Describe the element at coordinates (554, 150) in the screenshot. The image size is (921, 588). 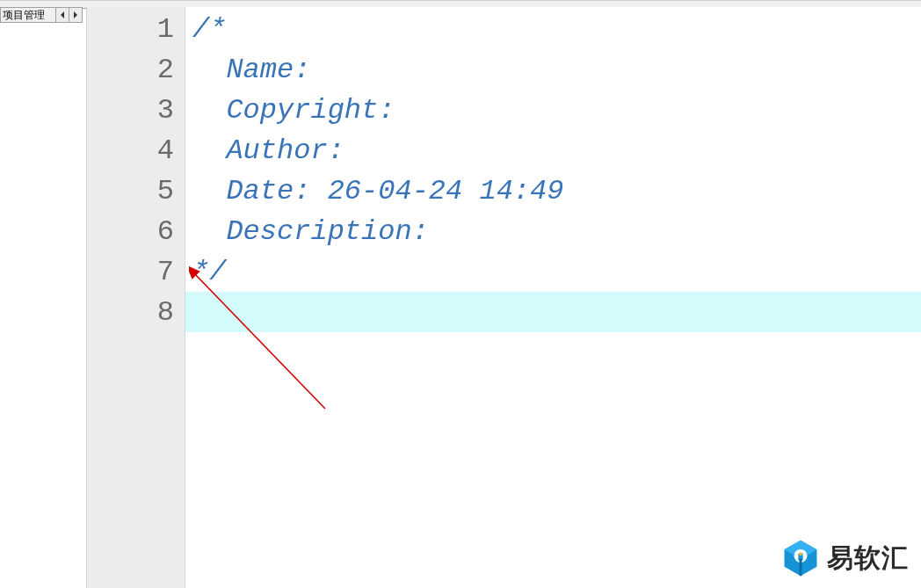
I see `code-line: Author:` at that location.